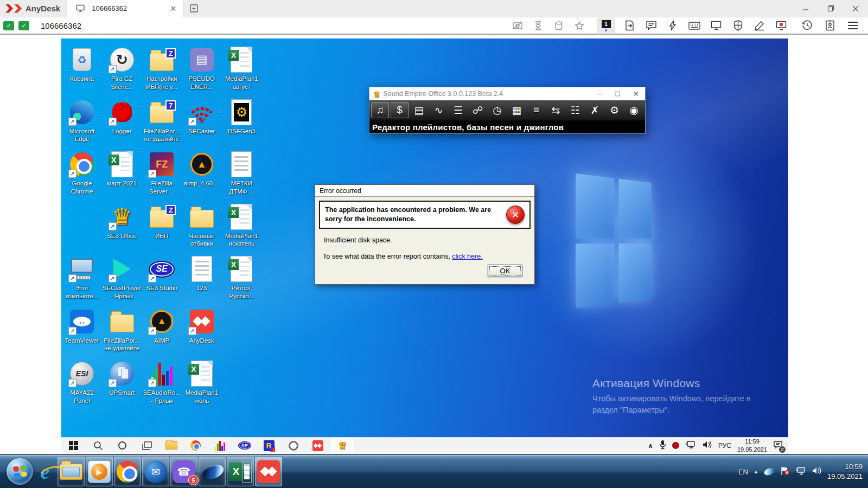  What do you see at coordinates (45, 472) in the screenshot?
I see `host-taskbar-ie-button: e` at bounding box center [45, 472].